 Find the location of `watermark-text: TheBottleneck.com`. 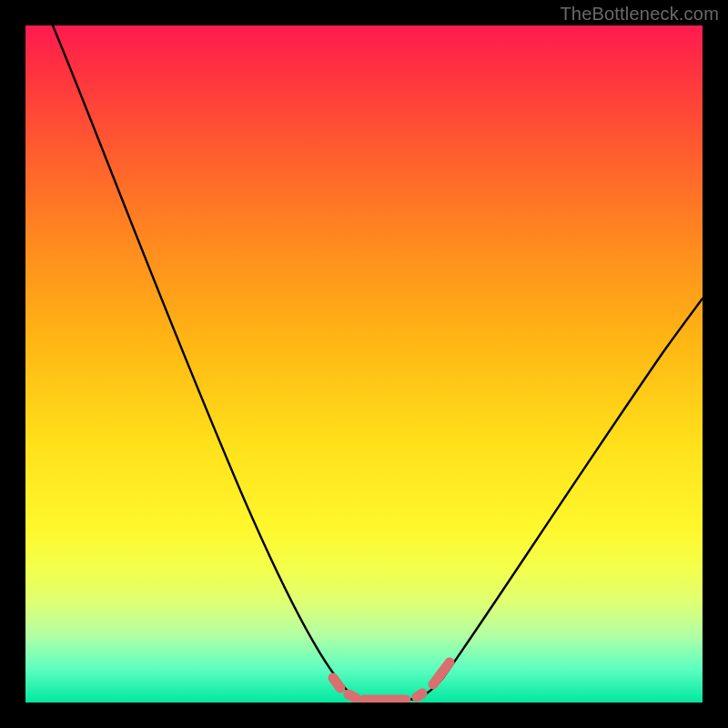

watermark-text: TheBottleneck.com is located at coordinates (639, 15).